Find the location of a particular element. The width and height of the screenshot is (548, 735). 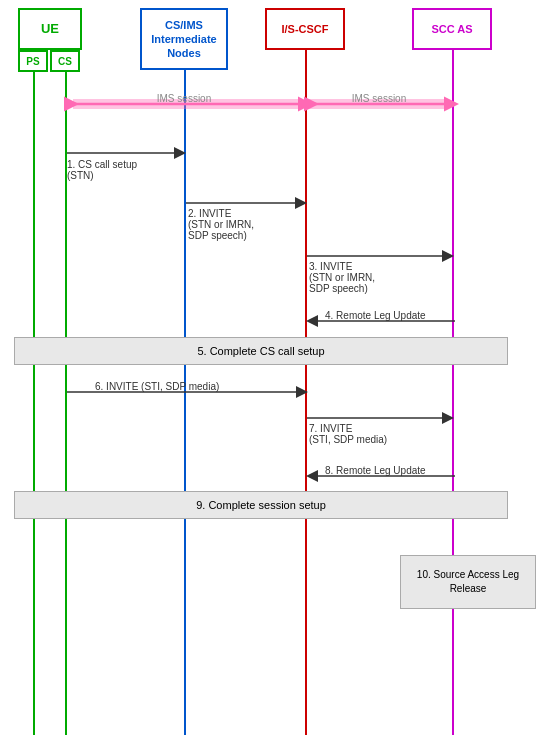

ps-box: PS is located at coordinates (33, 61).